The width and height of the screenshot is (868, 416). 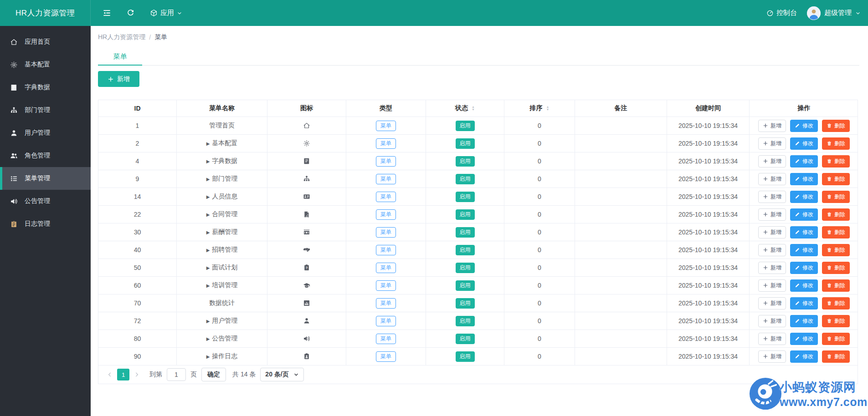 I want to click on sidebar-item-role: 角色管理, so click(x=46, y=156).